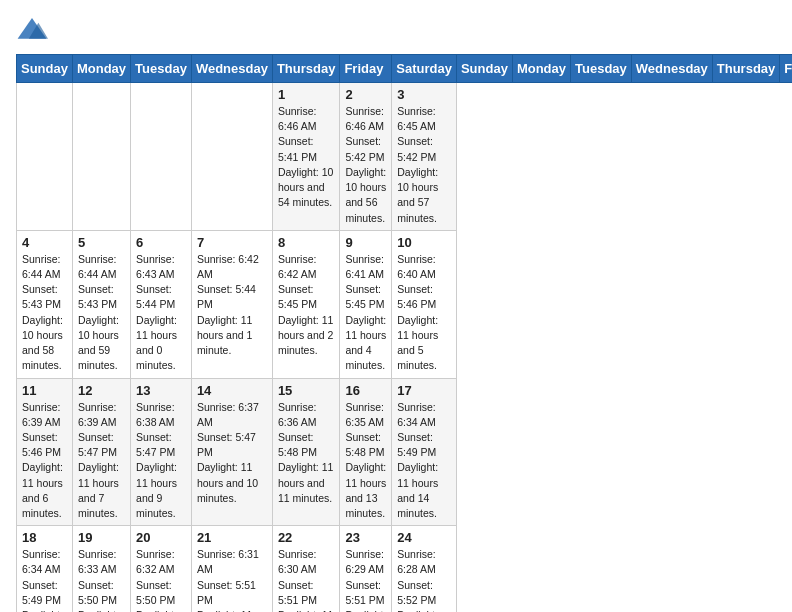  What do you see at coordinates (306, 538) in the screenshot?
I see `day-number: 22` at bounding box center [306, 538].